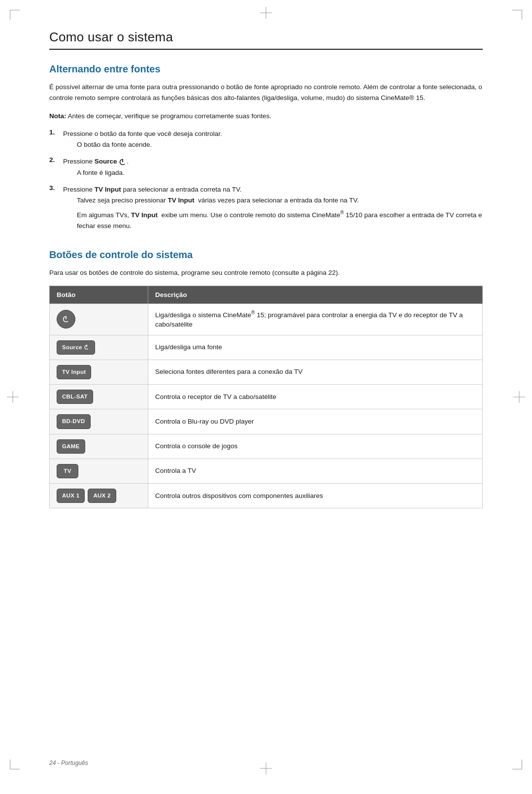 The image size is (532, 794). Describe the element at coordinates (66, 319) in the screenshot. I see `power-icon` at that location.